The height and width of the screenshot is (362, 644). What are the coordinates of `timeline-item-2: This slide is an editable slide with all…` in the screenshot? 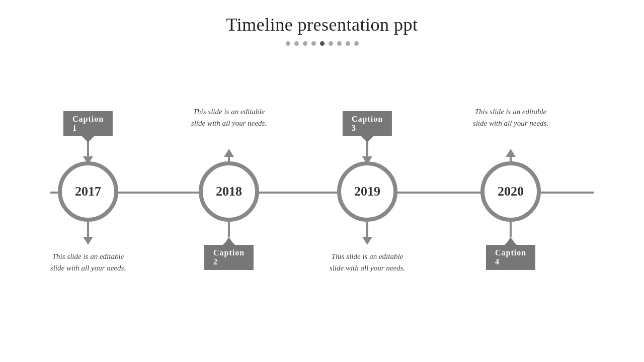 It's located at (229, 187).